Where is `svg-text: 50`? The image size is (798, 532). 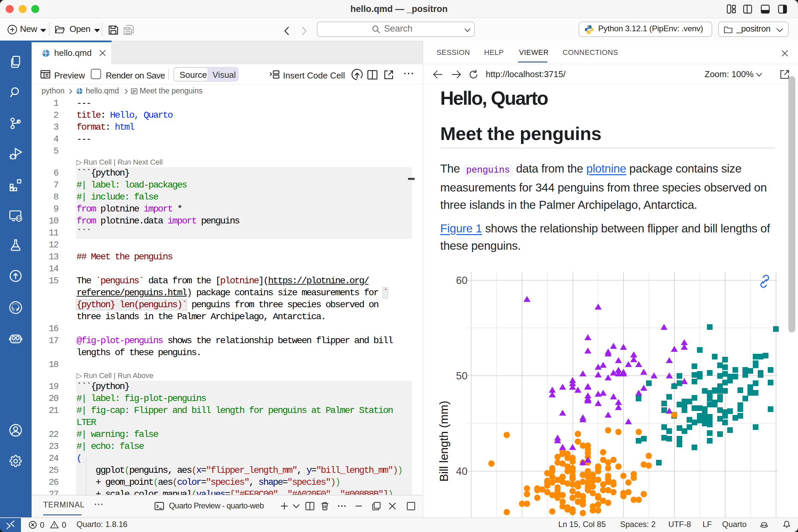
svg-text: 50 is located at coordinates (462, 376).